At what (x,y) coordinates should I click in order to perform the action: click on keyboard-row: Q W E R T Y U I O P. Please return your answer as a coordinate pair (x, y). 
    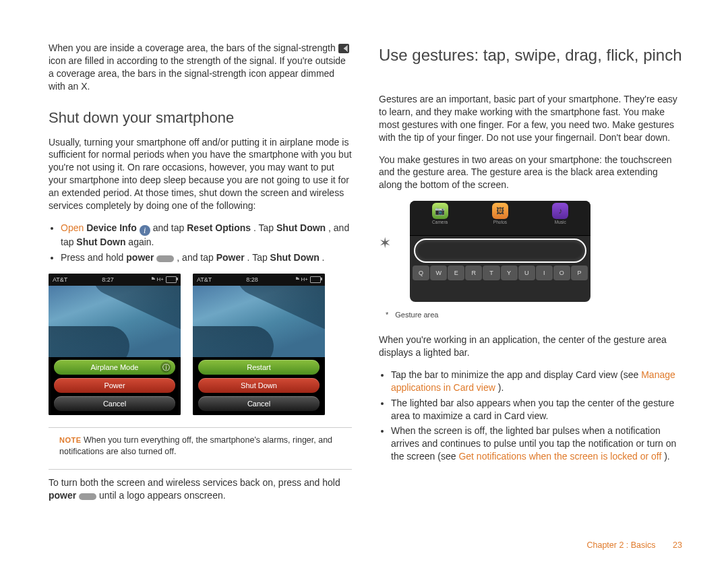
    Looking at the image, I should click on (500, 274).